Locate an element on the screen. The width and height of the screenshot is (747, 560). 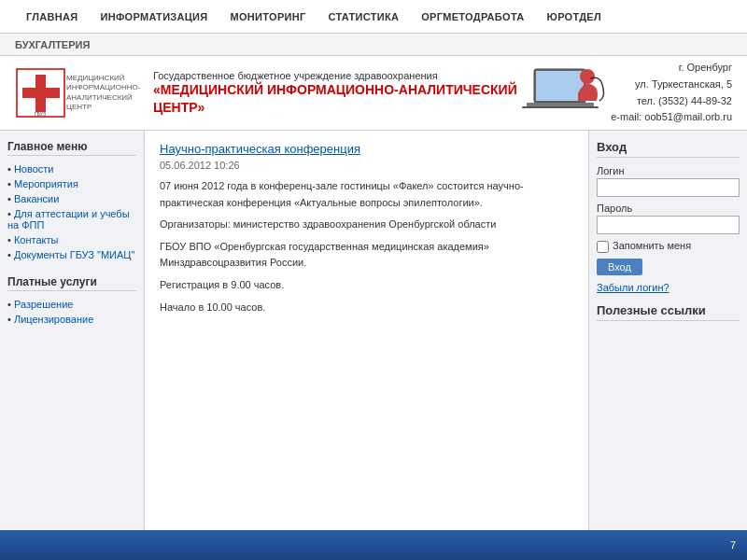
article-para-4: Регистрация в 9.00 часов. is located at coordinates (366, 286).